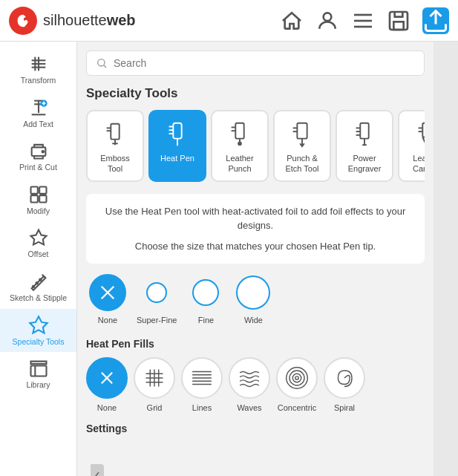 Image resolution: width=458 pixels, height=476 pixels. I want to click on fill-concentric-icon, so click(297, 378).